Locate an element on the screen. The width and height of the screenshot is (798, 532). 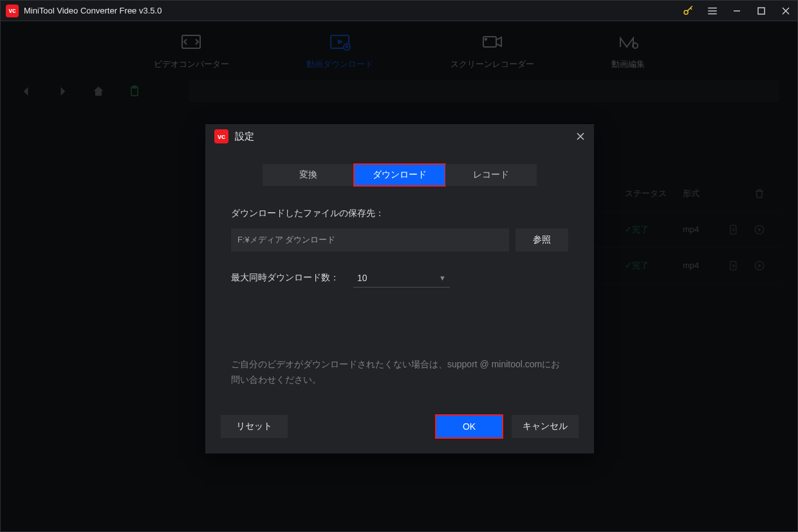
dialog-header: vc 設定 is located at coordinates (400, 136).